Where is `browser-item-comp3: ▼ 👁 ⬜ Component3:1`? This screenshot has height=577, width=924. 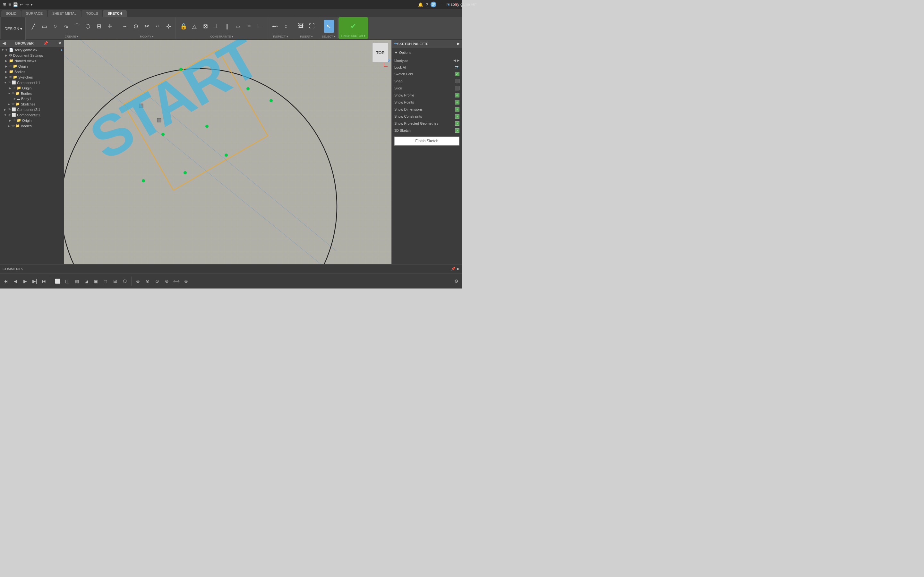 browser-item-comp3: ▼ 👁 ⬜ Component3:1 is located at coordinates (32, 115).